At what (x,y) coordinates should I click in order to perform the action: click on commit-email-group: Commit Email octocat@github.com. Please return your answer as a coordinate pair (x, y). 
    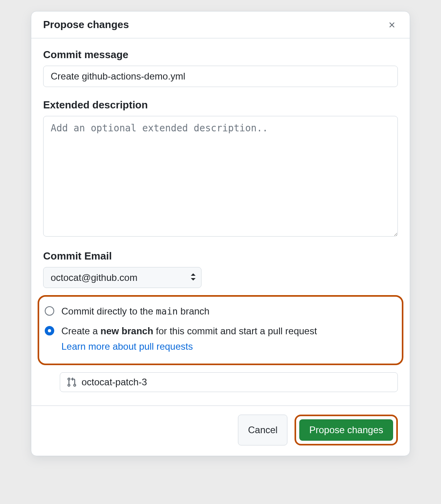
    Looking at the image, I should click on (220, 269).